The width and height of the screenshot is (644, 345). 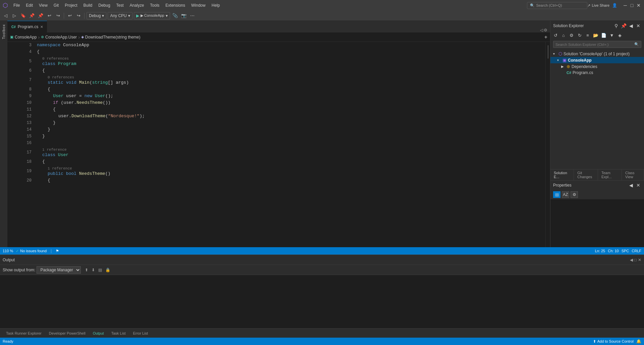 I want to click on spc-indicator: SPC, so click(x=625, y=251).